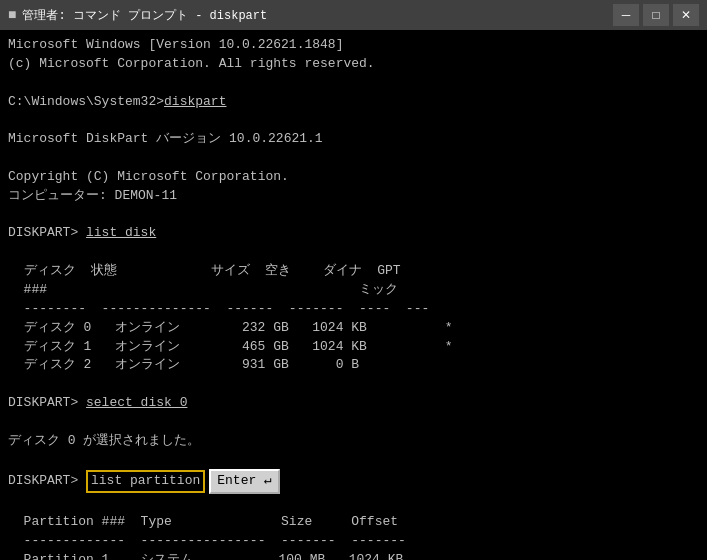  I want to click on line-list-partition-prompt: DISKPART> list partition Enter ↵, so click(354, 482).